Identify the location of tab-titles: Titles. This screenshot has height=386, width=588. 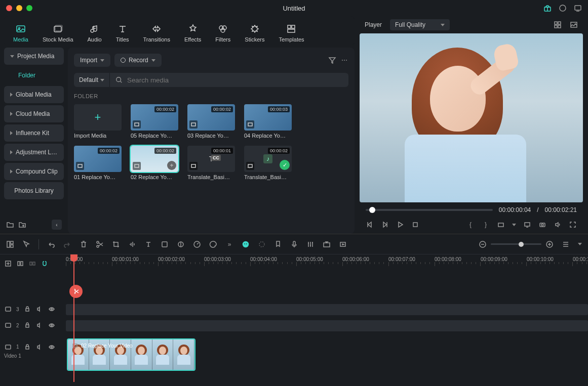
(123, 33).